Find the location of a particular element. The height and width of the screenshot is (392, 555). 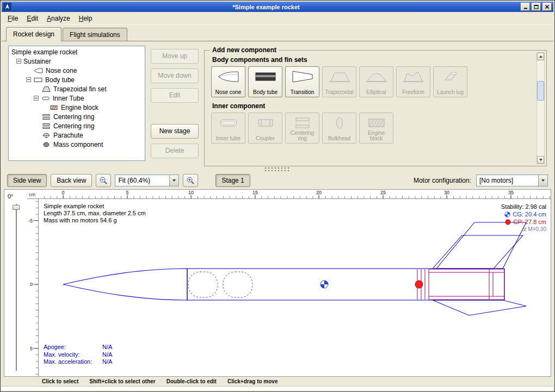

move-up-button: Move up is located at coordinates (175, 57).